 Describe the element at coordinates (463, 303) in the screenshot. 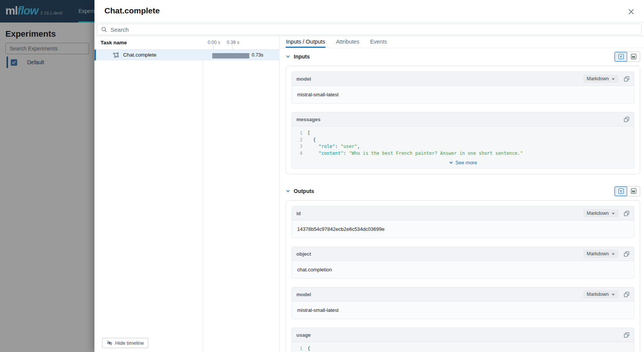

I see `field-model-output: model Markdown mistral-small-latest` at that location.